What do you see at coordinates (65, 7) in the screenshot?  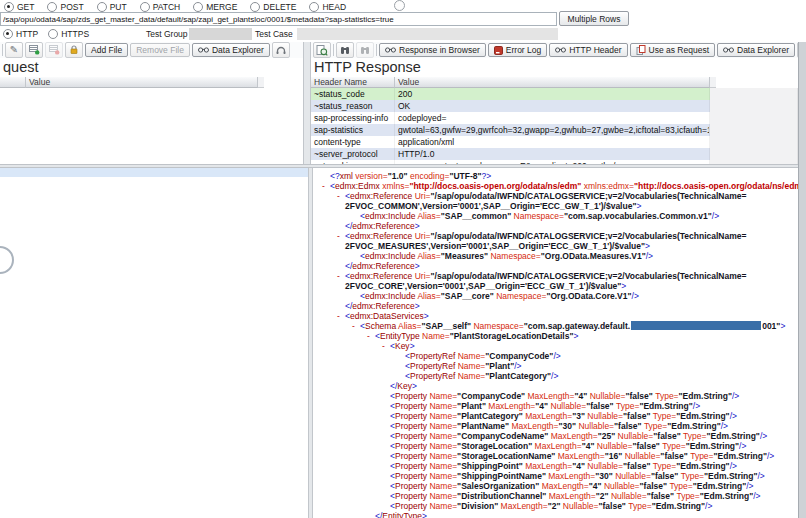 I see `method-radio-post: POST` at bounding box center [65, 7].